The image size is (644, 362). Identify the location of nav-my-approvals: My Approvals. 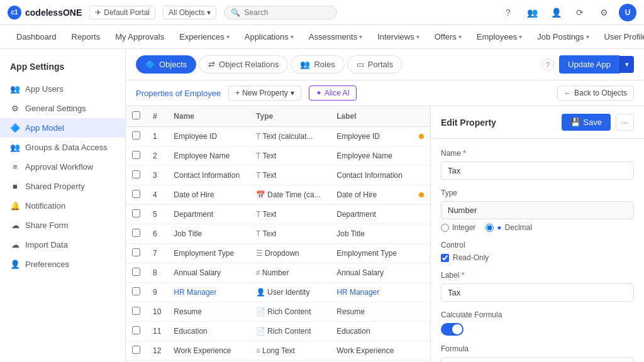
(140, 36).